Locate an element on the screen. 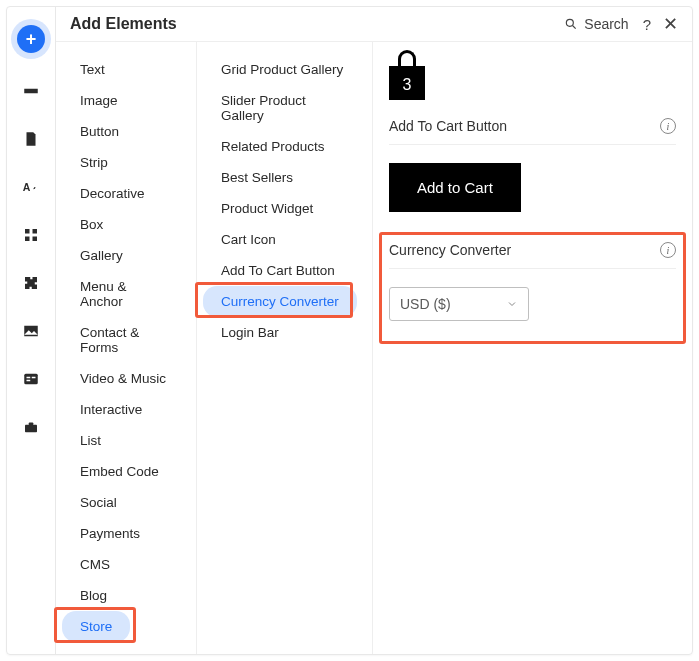 The image size is (699, 661). category-item: List is located at coordinates (90, 440).